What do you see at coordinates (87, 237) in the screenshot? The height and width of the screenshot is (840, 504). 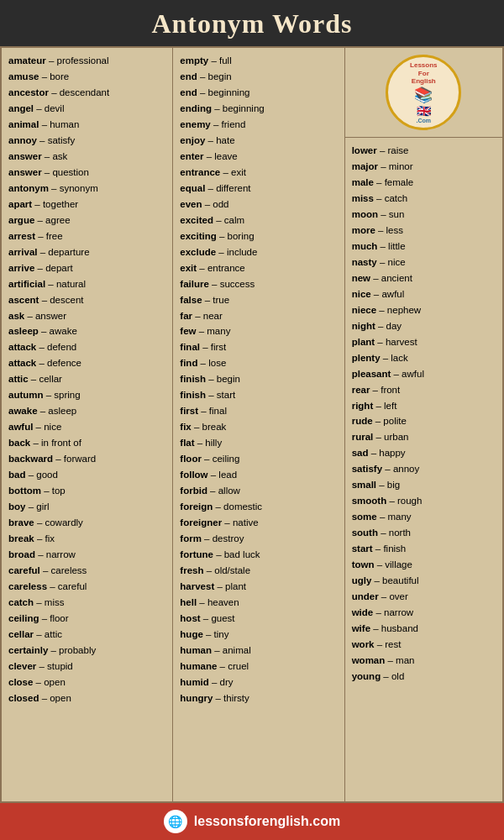 I see `list-item: arrest – free` at bounding box center [87, 237].